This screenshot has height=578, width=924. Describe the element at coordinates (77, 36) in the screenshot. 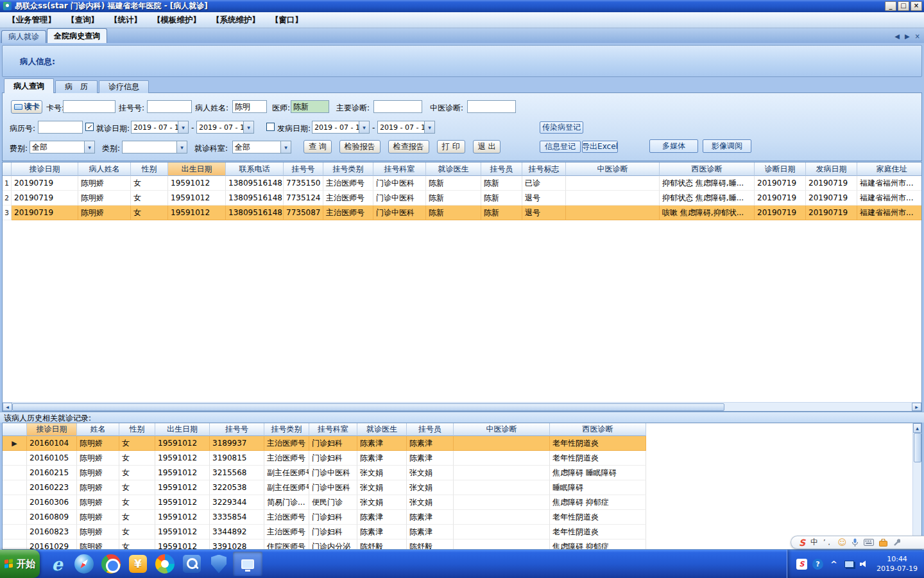

I see `tab-1: 全院病史查询` at that location.